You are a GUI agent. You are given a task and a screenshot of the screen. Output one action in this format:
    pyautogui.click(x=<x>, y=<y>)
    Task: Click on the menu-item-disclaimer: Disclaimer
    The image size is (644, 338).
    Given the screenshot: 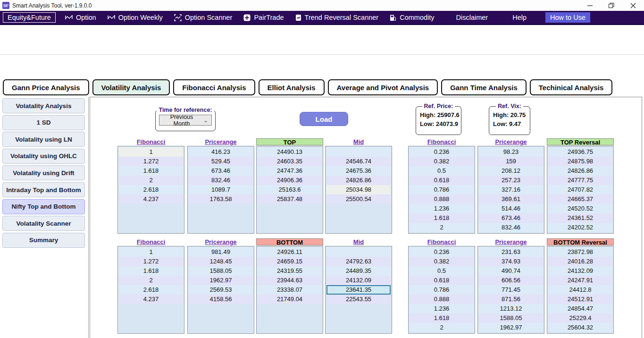 What is the action you would take?
    pyautogui.click(x=472, y=17)
    